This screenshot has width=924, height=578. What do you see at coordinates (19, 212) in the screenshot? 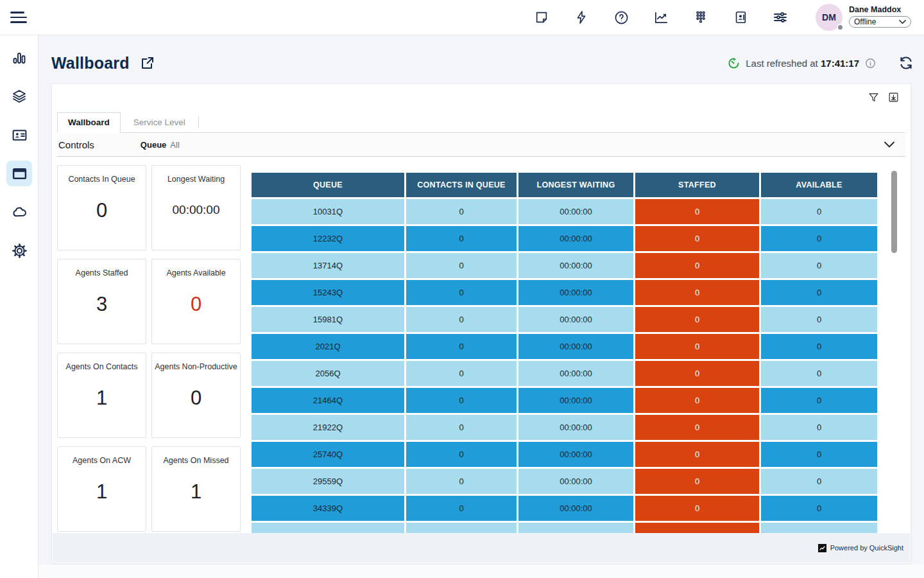
I see `sidebar-item-cloud` at bounding box center [19, 212].